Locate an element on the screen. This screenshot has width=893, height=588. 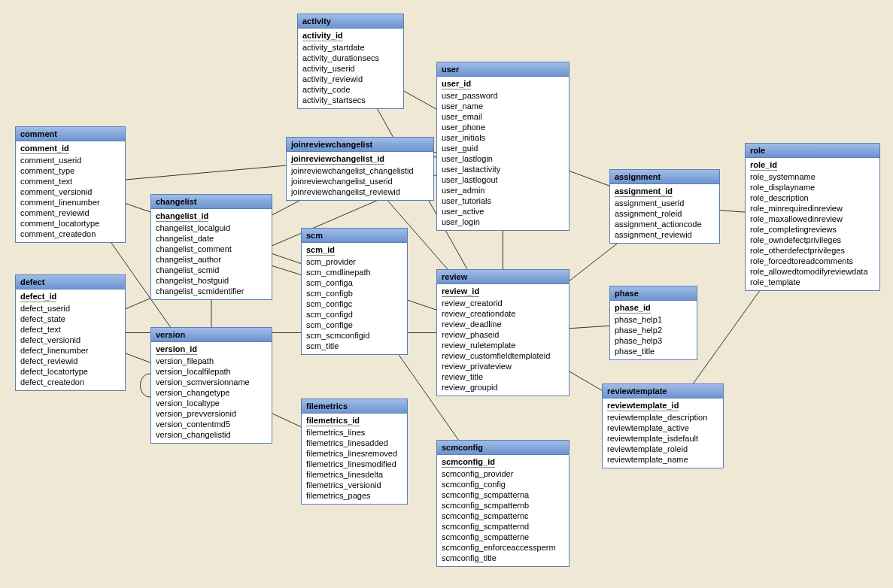
entity-header-defect: defect is located at coordinates (71, 283).